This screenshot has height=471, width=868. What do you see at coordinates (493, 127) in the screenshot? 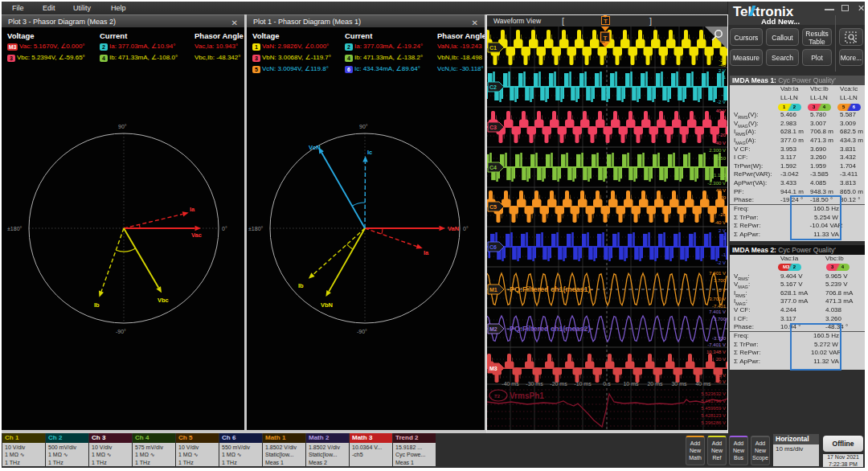
I see `svg-text: C3` at bounding box center [493, 127].